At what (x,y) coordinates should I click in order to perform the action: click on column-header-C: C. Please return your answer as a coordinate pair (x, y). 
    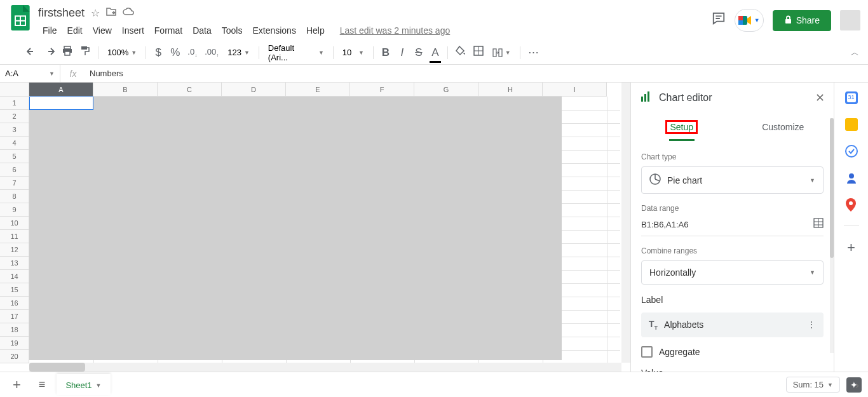
    Looking at the image, I should click on (189, 90).